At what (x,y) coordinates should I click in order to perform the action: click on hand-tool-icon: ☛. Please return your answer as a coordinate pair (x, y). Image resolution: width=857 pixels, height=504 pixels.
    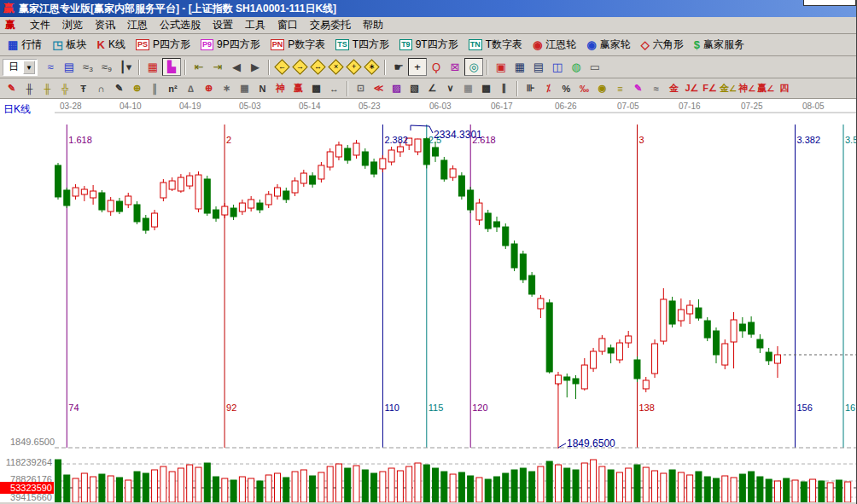
    Looking at the image, I should click on (399, 67).